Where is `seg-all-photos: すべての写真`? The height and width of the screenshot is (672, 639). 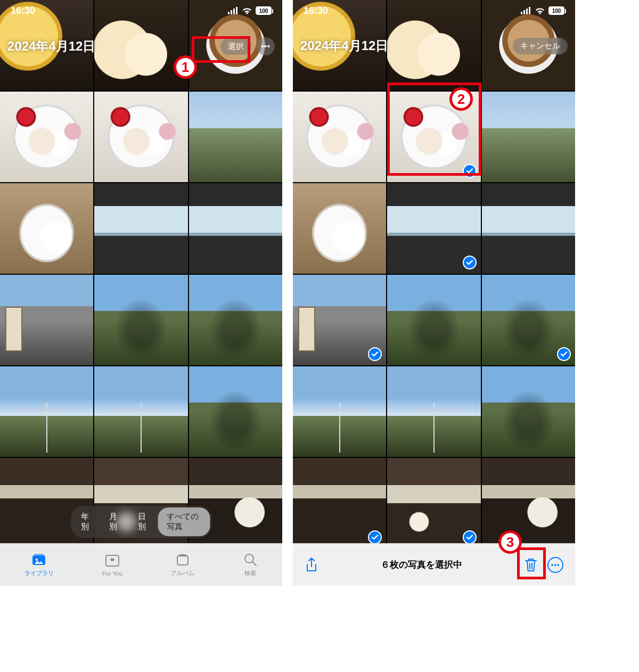 seg-all-photos: すべての写真 is located at coordinates (184, 522).